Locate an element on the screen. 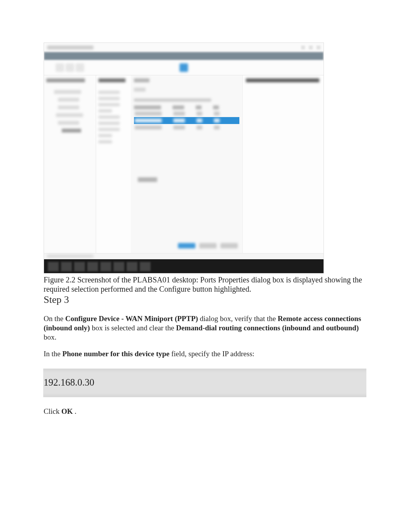  instruction-paragraph-3: Click OK . is located at coordinates (205, 411).